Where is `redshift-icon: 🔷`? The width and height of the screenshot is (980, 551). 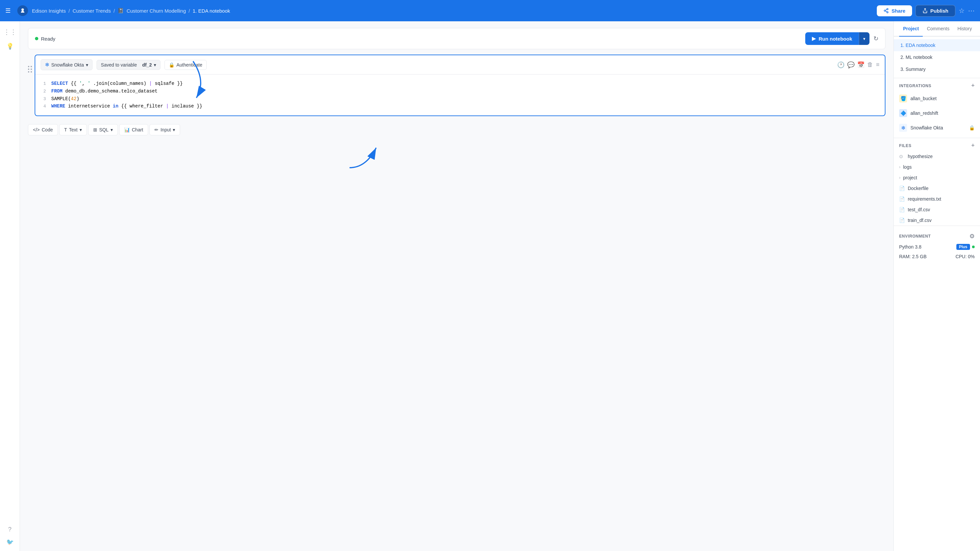 redshift-icon: 🔷 is located at coordinates (903, 113).